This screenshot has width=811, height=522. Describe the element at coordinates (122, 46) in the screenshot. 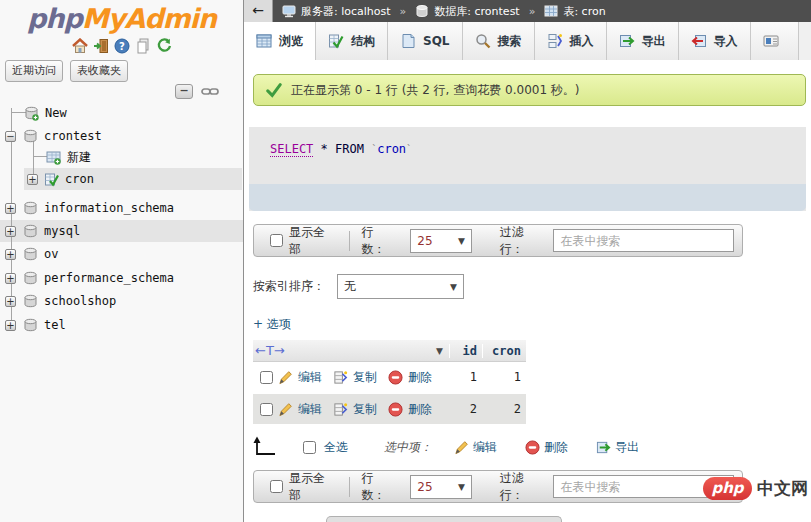

I see `sidebar-nav-icons: ?` at that location.